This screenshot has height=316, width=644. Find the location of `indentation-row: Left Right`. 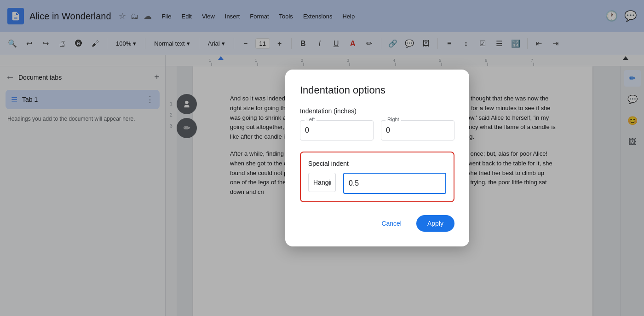

indentation-row: Left Right is located at coordinates (377, 130).